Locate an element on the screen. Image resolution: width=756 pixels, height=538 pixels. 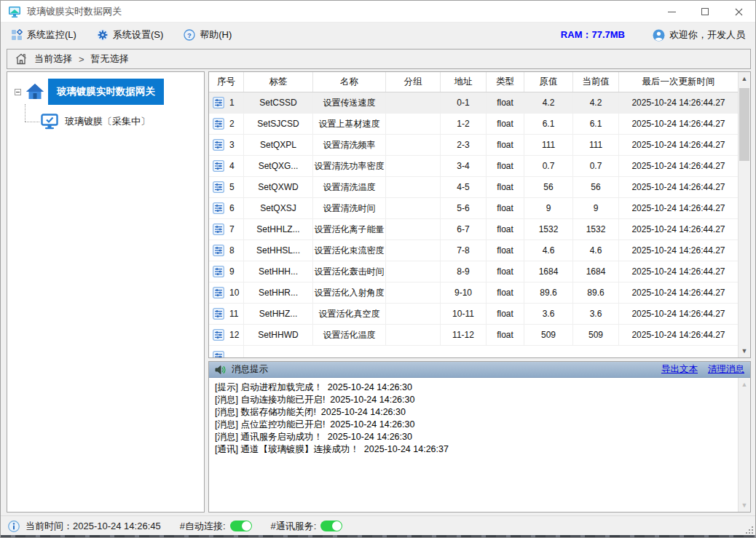
table-row: 2SetSJCSD设置上基材速度1-2float6.16.12025-10-24… is located at coordinates (473, 124).